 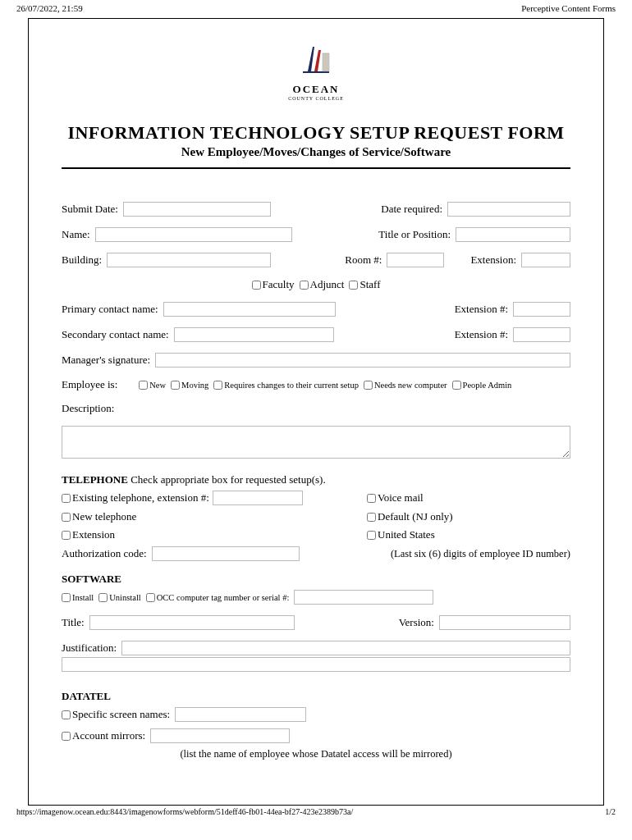 What do you see at coordinates (82, 260) in the screenshot?
I see `label-building: Building:` at bounding box center [82, 260].